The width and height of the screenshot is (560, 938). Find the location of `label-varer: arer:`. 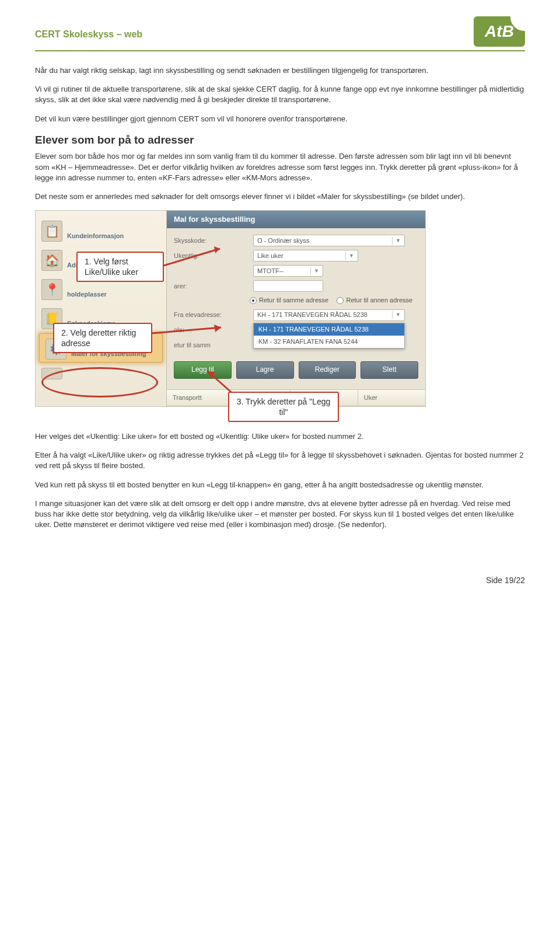

label-varer: arer: is located at coordinates (211, 286).